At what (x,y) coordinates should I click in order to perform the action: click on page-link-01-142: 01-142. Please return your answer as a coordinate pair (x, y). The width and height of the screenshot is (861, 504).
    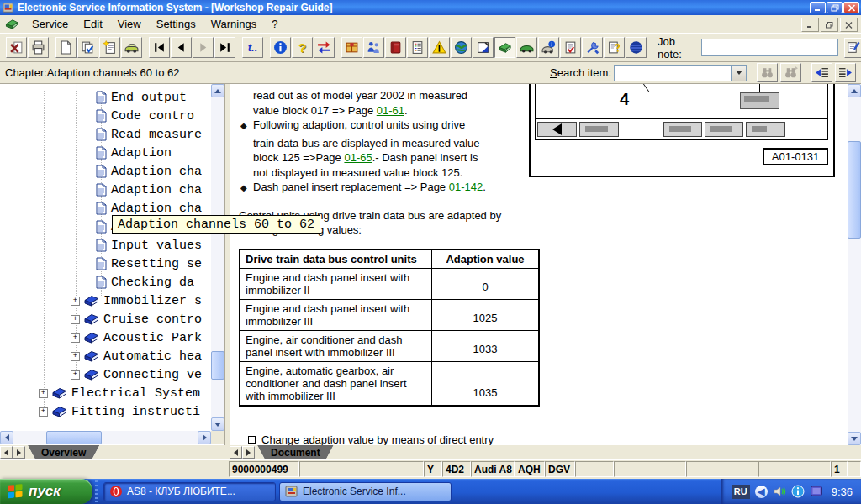
    Looking at the image, I should click on (466, 186).